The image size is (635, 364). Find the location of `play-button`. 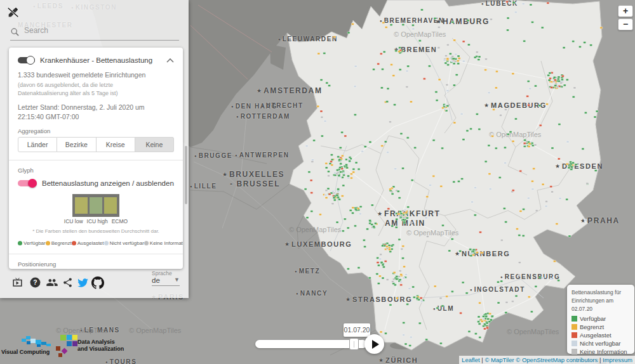

play-button is located at coordinates (375, 344).